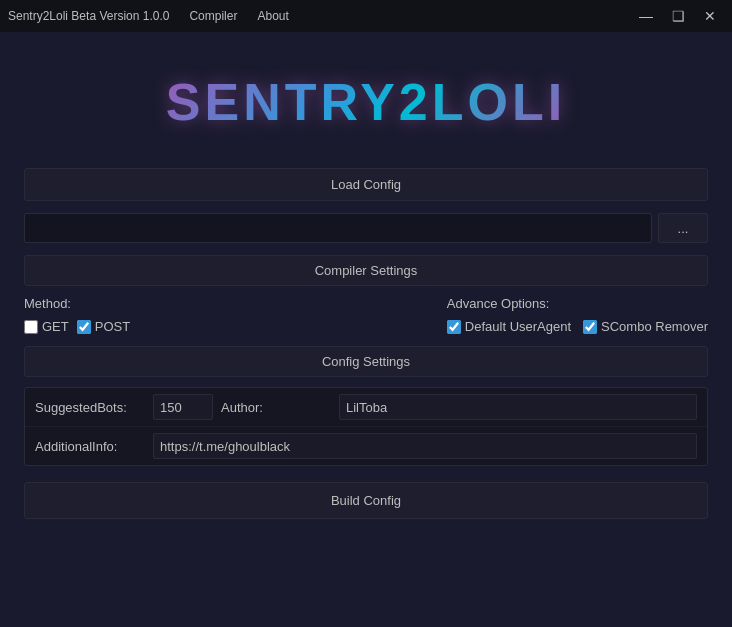 Image resolution: width=732 pixels, height=627 pixels. Describe the element at coordinates (31, 327) in the screenshot. I see `get-checkbox` at that location.